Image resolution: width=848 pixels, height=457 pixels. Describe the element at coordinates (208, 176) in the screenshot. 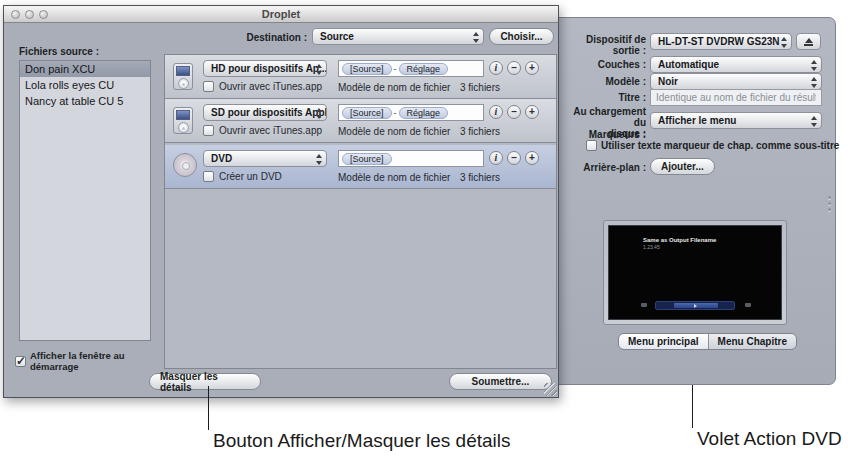

I see `create-dvd-checkbox` at that location.